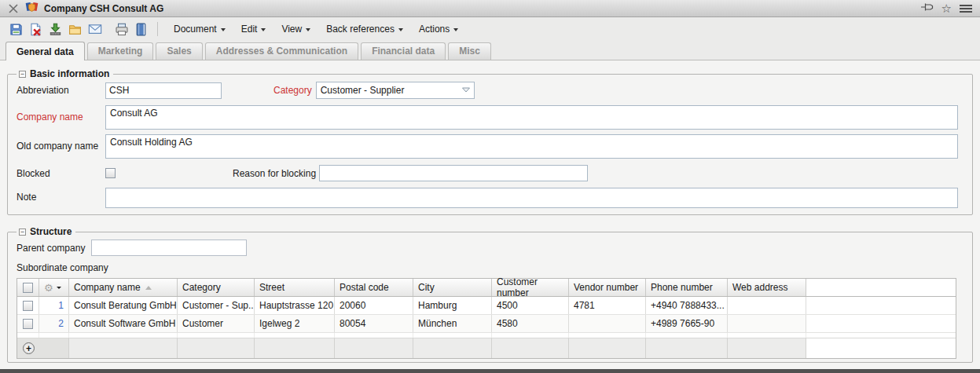  I want to click on old-company-name-field: Consult Holding AG, so click(531, 146).